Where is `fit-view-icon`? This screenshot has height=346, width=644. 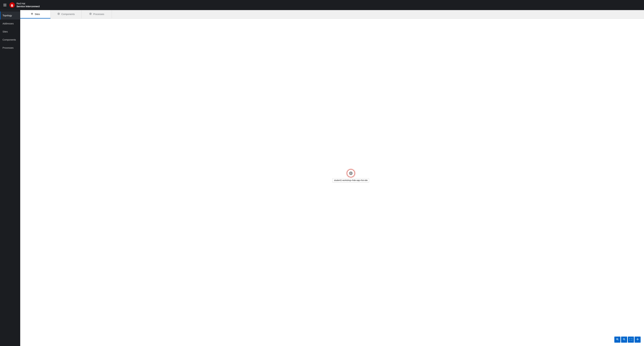
fit-view-icon is located at coordinates (631, 340).